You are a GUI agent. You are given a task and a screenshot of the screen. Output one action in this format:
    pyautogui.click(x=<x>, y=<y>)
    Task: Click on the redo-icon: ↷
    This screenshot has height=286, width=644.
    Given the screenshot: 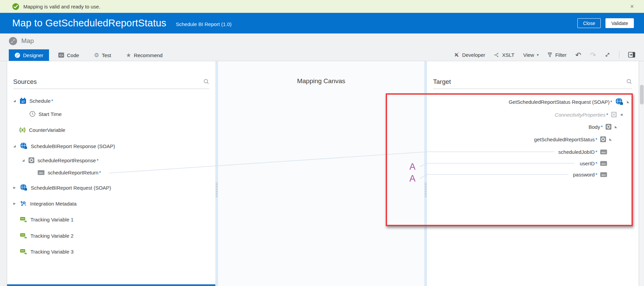 What is the action you would take?
    pyautogui.click(x=593, y=55)
    